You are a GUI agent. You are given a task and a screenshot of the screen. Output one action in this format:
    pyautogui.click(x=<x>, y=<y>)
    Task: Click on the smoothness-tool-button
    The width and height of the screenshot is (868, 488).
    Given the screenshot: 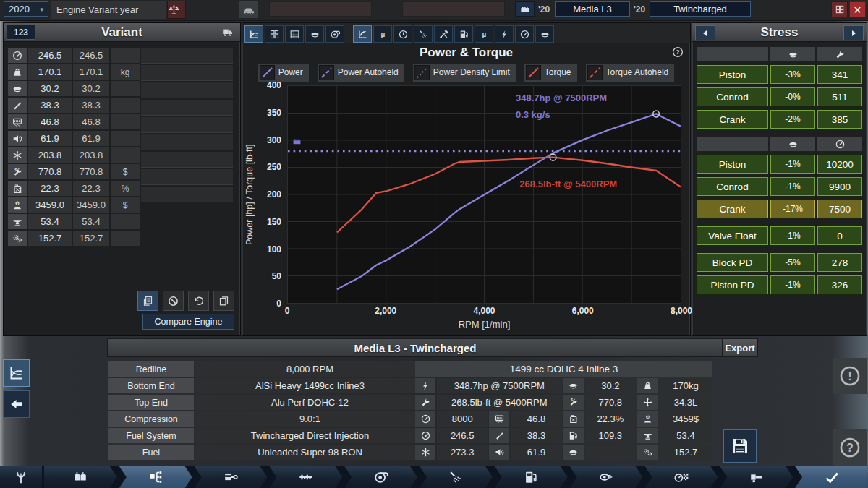 What is the action you would take?
    pyautogui.click(x=315, y=34)
    